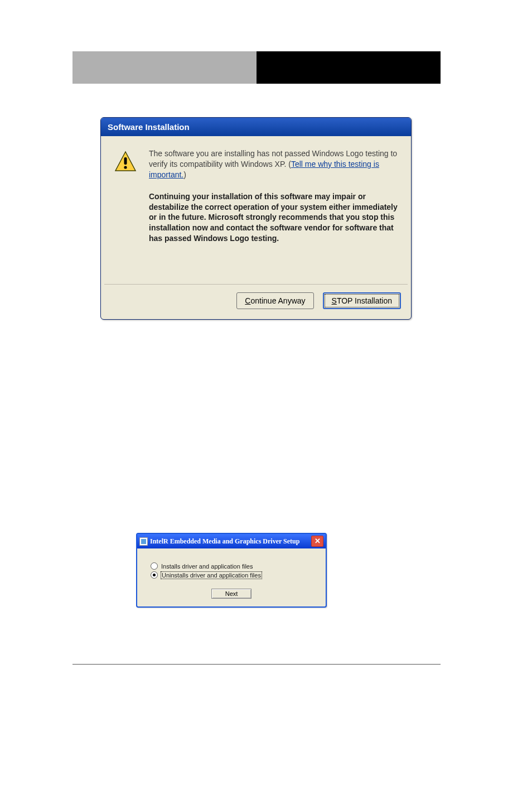  I want to click on mnemonic: S, so click(335, 301).